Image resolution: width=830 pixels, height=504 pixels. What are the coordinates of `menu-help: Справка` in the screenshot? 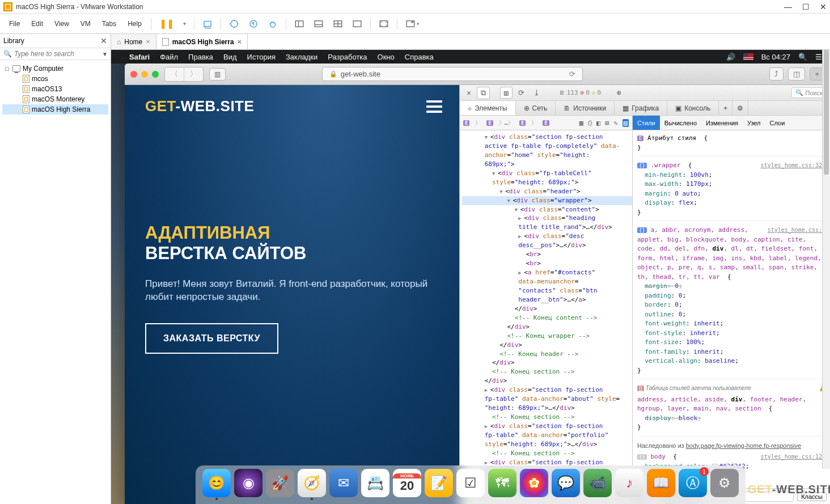 It's located at (420, 57).